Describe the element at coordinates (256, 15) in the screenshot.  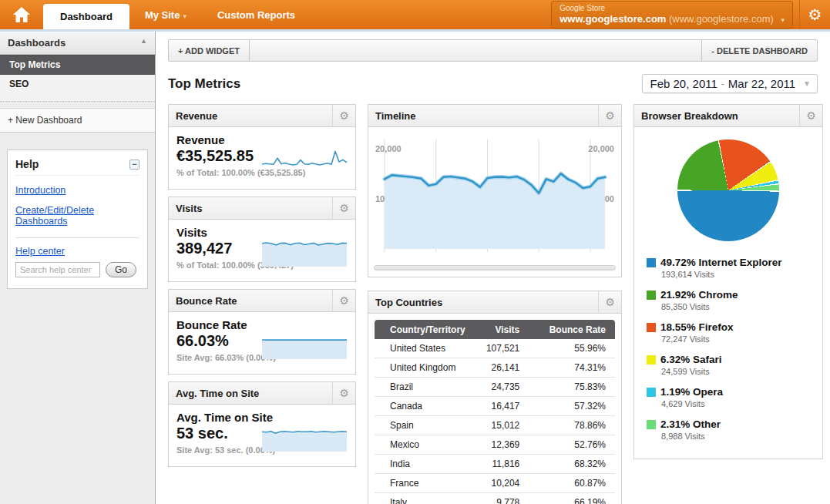
I see `nav-custom-reports: Custom Reports` at that location.